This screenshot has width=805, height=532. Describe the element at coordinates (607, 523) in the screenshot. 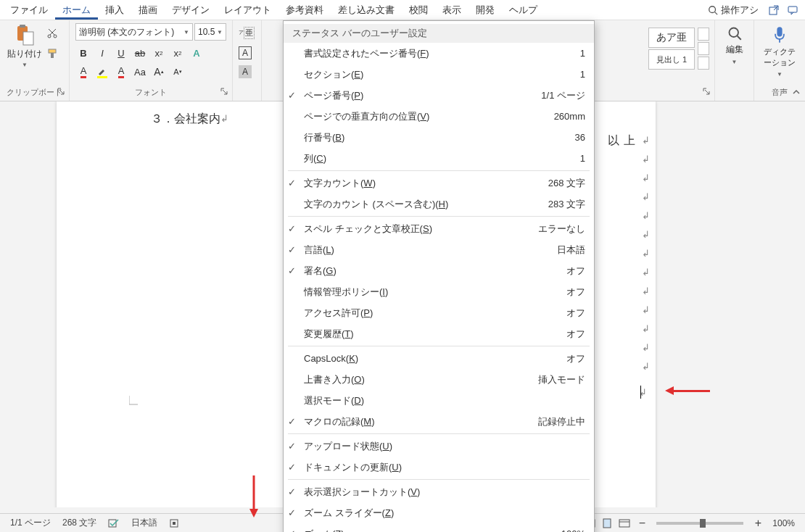

I see `view-print-layout` at that location.